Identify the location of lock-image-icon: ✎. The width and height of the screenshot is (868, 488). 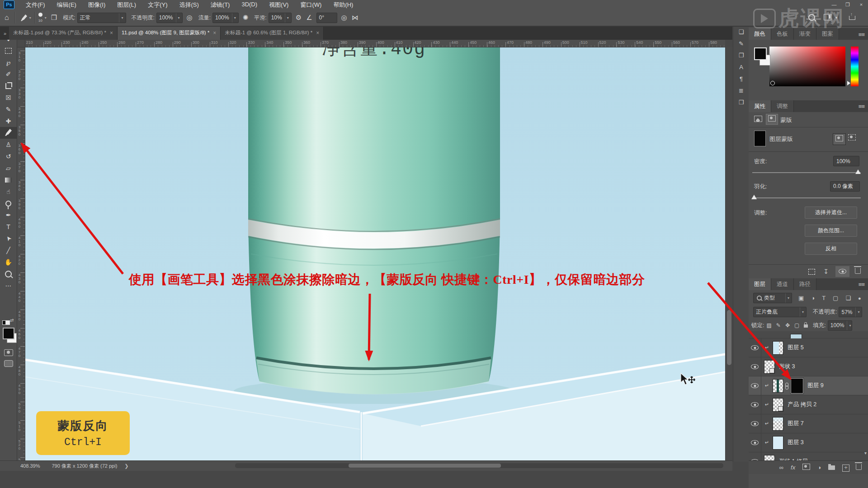
(778, 325).